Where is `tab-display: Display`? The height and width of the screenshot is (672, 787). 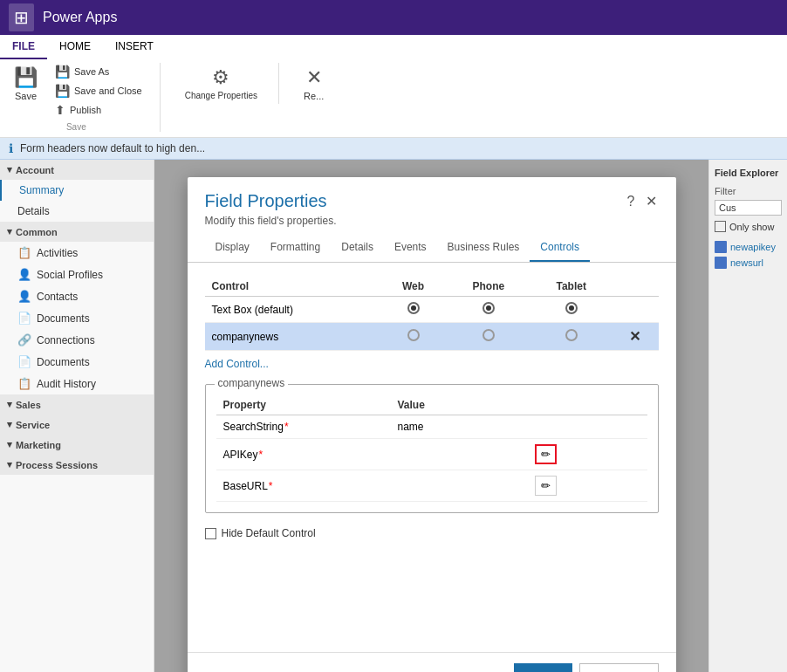 tab-display: Display is located at coordinates (232, 248).